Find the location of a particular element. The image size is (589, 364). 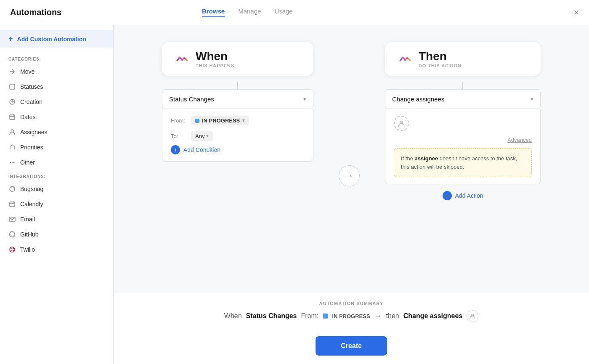

sidebar-item-label: Bugsnag is located at coordinates (32, 189).